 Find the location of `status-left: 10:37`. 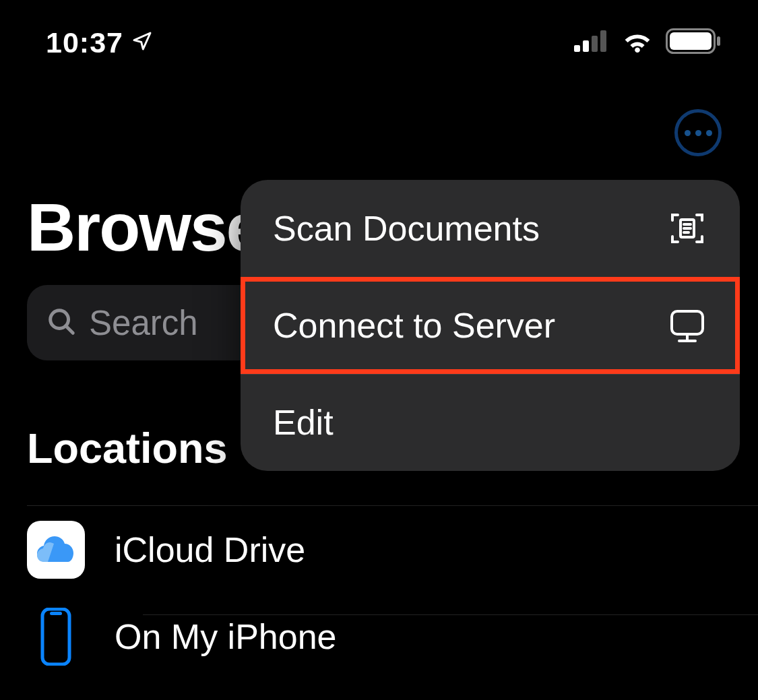

status-left: 10:37 is located at coordinates (100, 43).